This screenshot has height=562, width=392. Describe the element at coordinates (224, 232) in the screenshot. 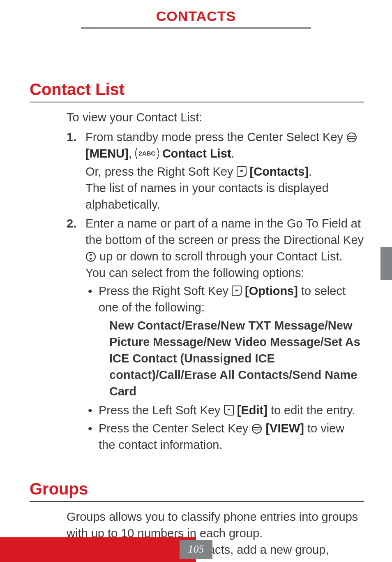

I see `step2-text: Enter a name or part of a name in the Go…` at that location.